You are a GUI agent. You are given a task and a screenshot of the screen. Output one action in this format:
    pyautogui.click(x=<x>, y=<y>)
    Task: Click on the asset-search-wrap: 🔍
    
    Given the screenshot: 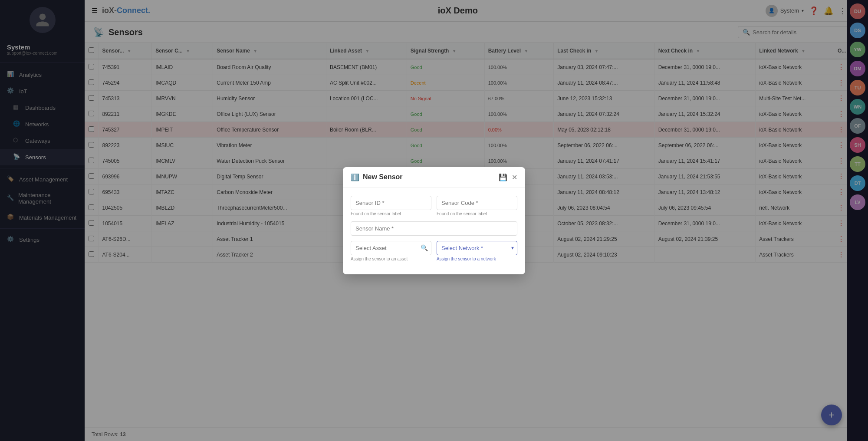 What is the action you would take?
    pyautogui.click(x=391, y=248)
    